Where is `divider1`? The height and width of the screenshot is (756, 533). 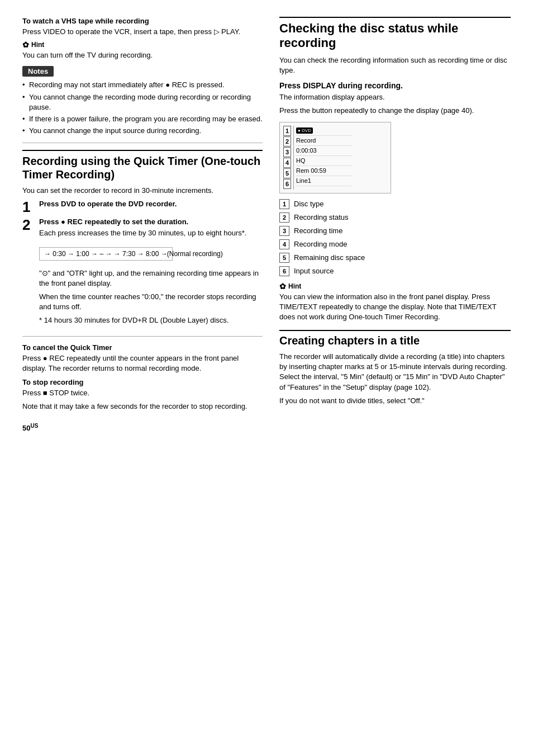
divider1 is located at coordinates (142, 143).